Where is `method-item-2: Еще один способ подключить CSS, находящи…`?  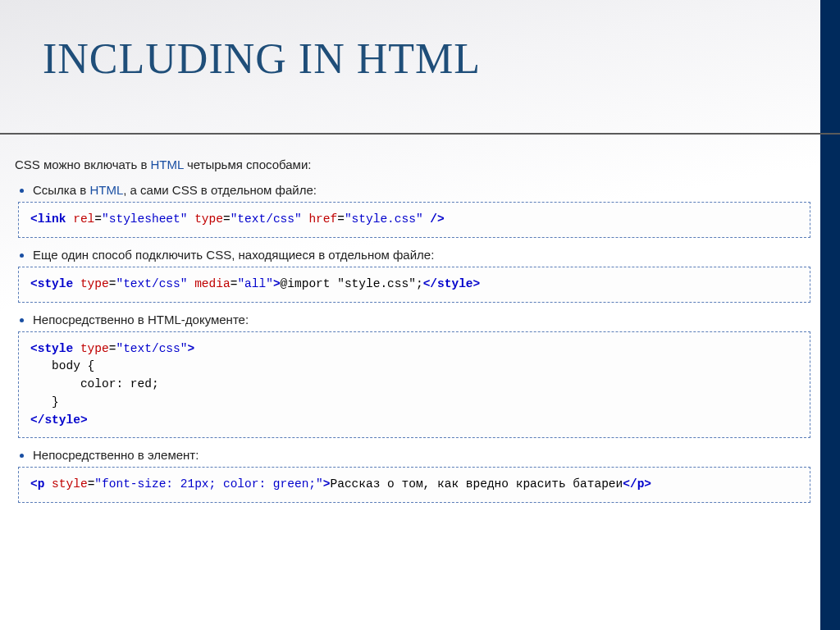 method-item-2: Еще один способ подключить CSS, находящи… is located at coordinates (422, 276).